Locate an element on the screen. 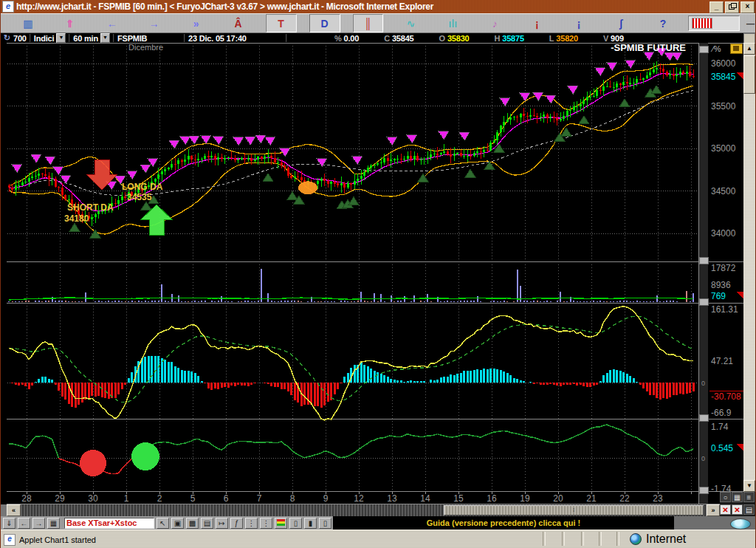  svg-text: 9 is located at coordinates (326, 499).